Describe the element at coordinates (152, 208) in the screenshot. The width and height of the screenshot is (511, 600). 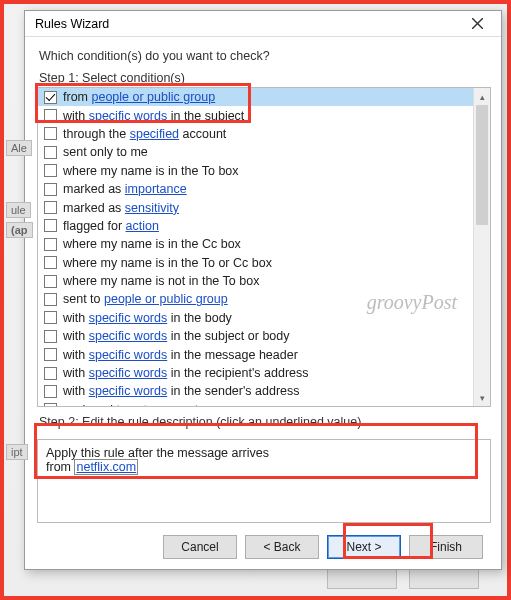
I see `link-sensitivity: sensitivity` at that location.